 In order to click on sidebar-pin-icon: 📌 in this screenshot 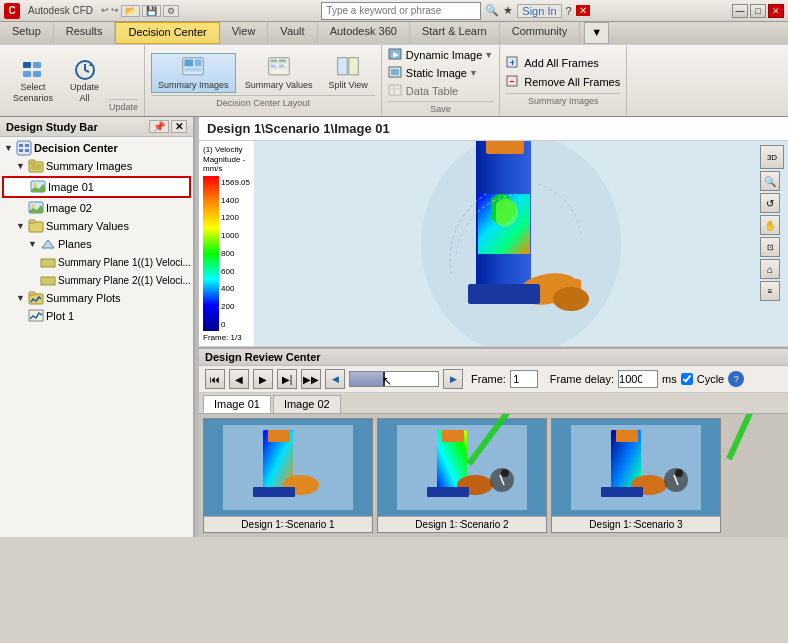, I will do `click(159, 126)`.